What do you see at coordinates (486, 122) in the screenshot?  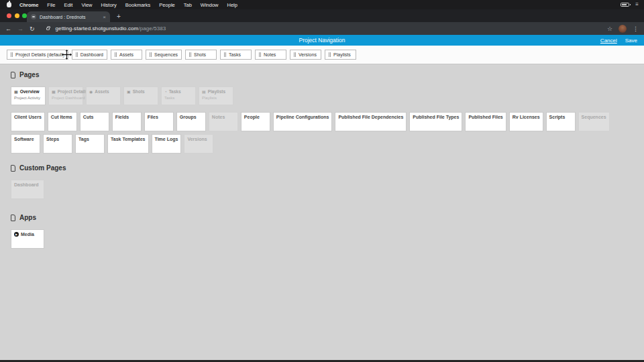 I see `entity-card-published-files: Published Files` at bounding box center [486, 122].